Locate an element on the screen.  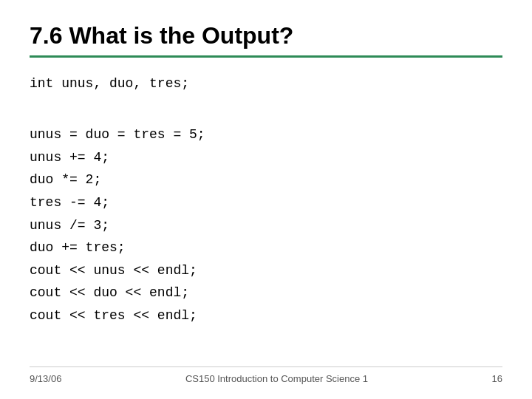
code-line-4: duo *= 2; is located at coordinates (266, 180).